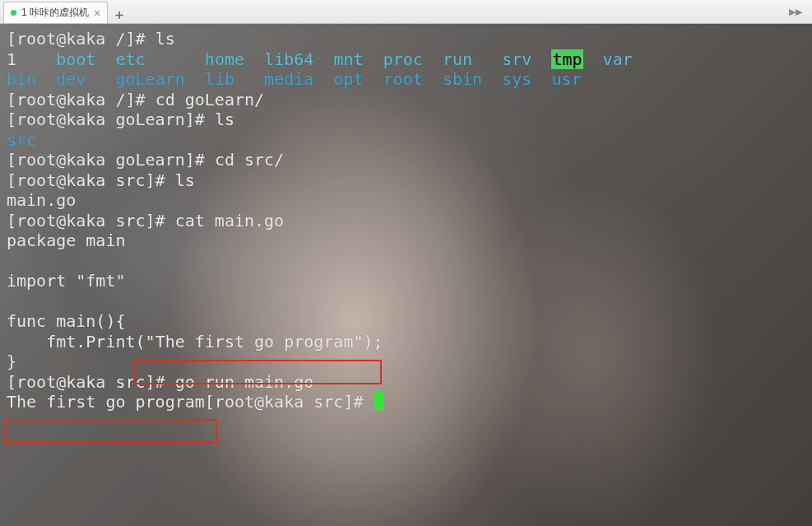 The image size is (812, 526). I want to click on ls-entry: sbin, so click(462, 79).